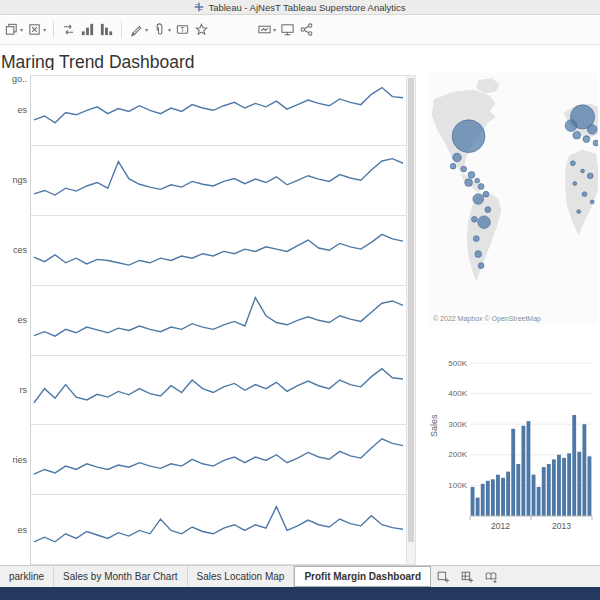 The image size is (600, 600). What do you see at coordinates (88, 30) in the screenshot?
I see `sort-ascending-button` at bounding box center [88, 30].